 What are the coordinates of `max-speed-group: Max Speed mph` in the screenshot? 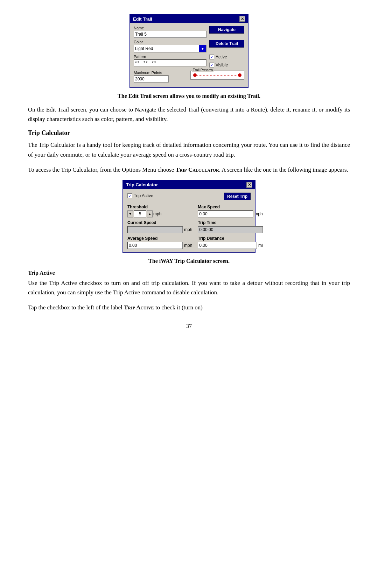 It's located at (230, 211).